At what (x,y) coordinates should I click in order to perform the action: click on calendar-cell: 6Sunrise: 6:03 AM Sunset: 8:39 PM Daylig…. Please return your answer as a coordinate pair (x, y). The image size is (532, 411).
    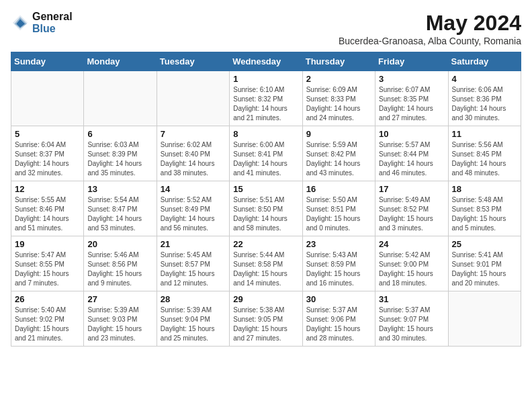
    Looking at the image, I should click on (120, 154).